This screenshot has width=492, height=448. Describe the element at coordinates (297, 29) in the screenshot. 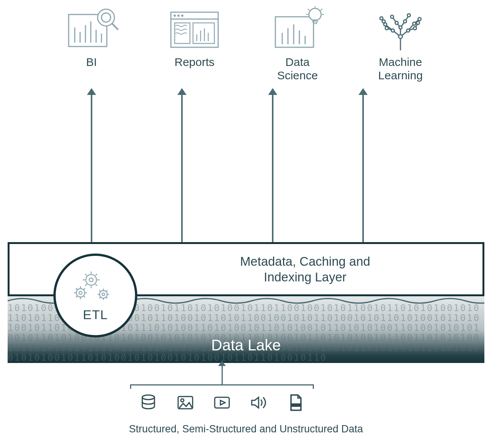

I see `chart-lightbulb-icon` at that location.